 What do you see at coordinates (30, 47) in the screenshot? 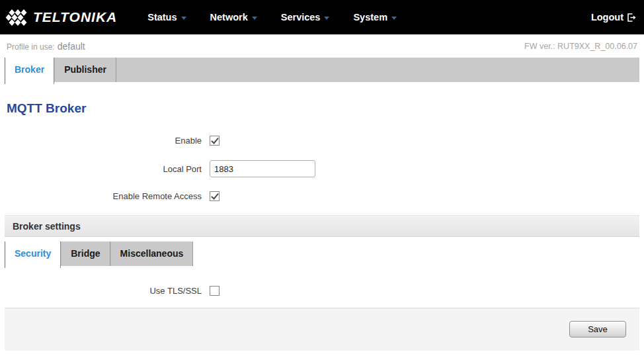
I see `profile-label: Profile in use:` at bounding box center [30, 47].